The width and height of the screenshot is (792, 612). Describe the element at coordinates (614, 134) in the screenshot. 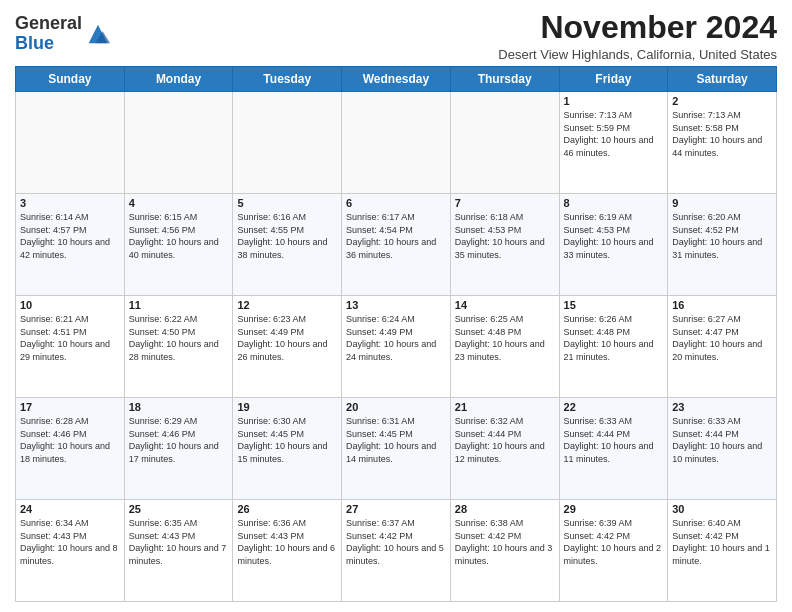

I see `day-info: Sunrise: 7:13 AM Sunset: 5:59 PM Dayligh…` at that location.